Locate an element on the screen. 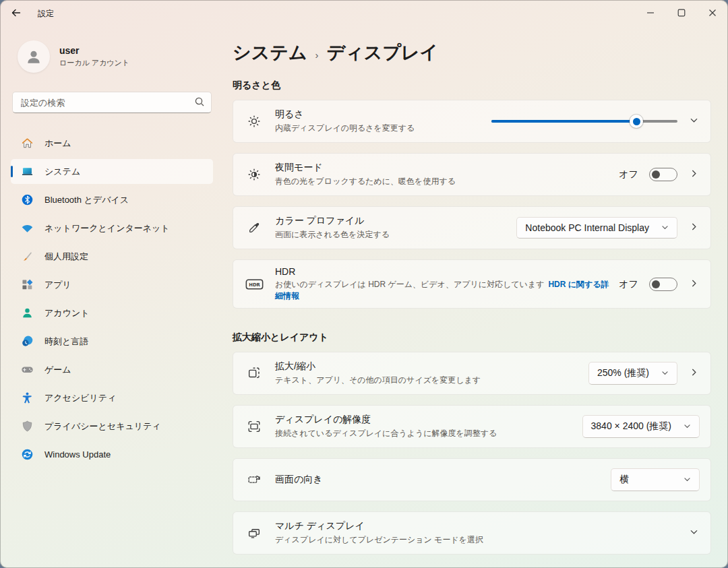 Image resolution: width=728 pixels, height=568 pixels. maximize-icon is located at coordinates (681, 13).